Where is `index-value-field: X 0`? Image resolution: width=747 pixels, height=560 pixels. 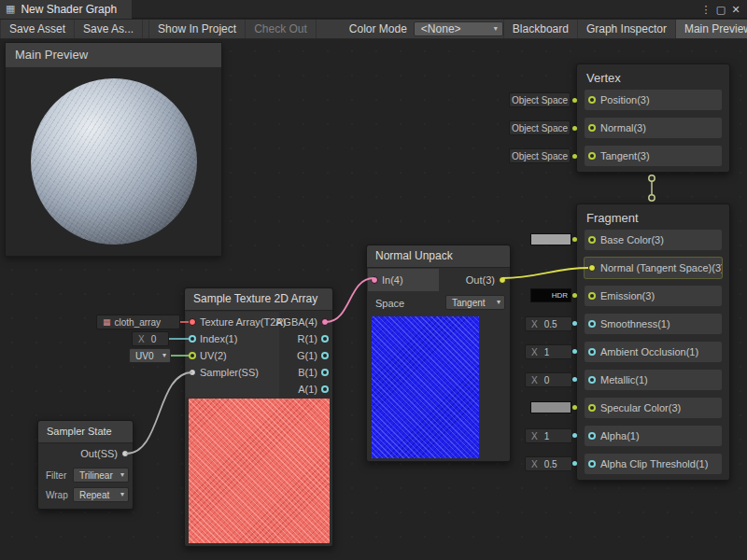
index-value-field: X 0 is located at coordinates (150, 339).